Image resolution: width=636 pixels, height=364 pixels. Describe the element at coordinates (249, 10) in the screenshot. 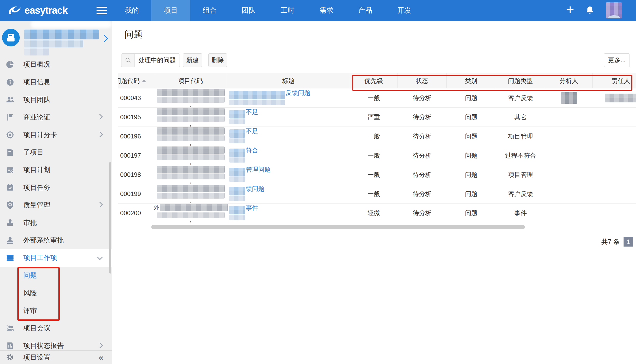

I see `nav-tab-team: 团队` at that location.